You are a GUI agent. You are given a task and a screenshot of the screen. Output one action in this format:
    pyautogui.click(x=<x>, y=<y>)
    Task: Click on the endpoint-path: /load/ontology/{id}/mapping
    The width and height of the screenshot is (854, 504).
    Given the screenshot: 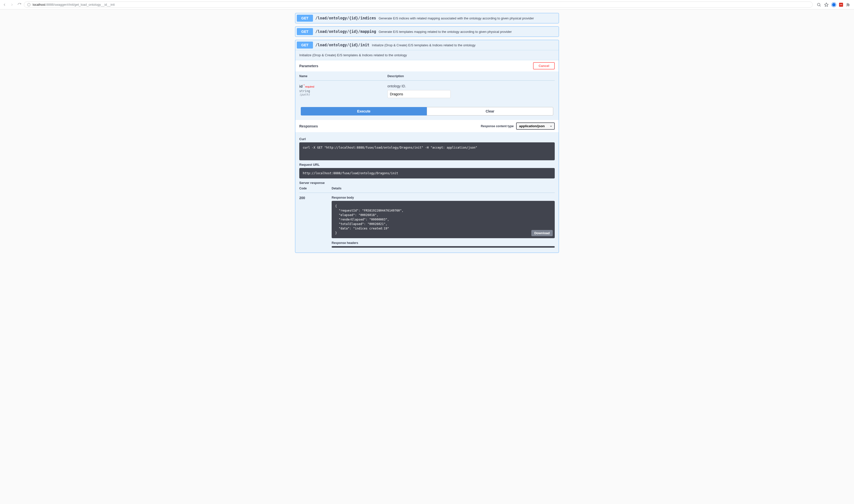 What is the action you would take?
    pyautogui.click(x=346, y=32)
    